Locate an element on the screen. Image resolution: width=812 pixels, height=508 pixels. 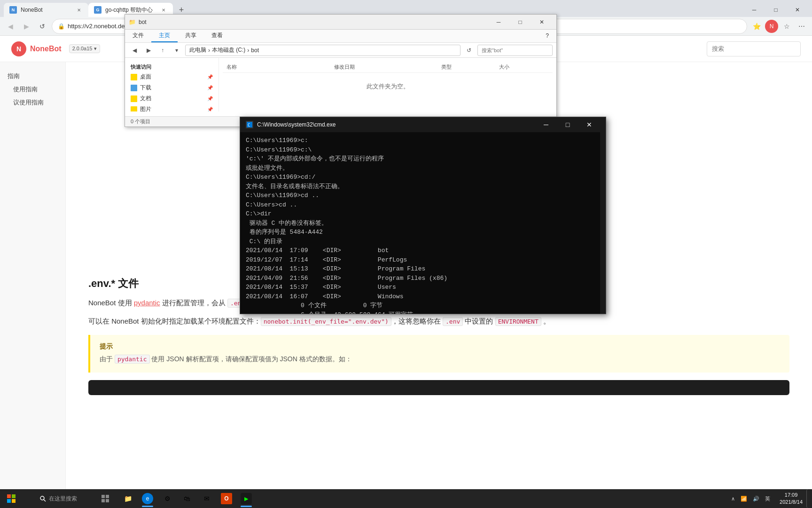
profile-button: N is located at coordinates (772, 26).